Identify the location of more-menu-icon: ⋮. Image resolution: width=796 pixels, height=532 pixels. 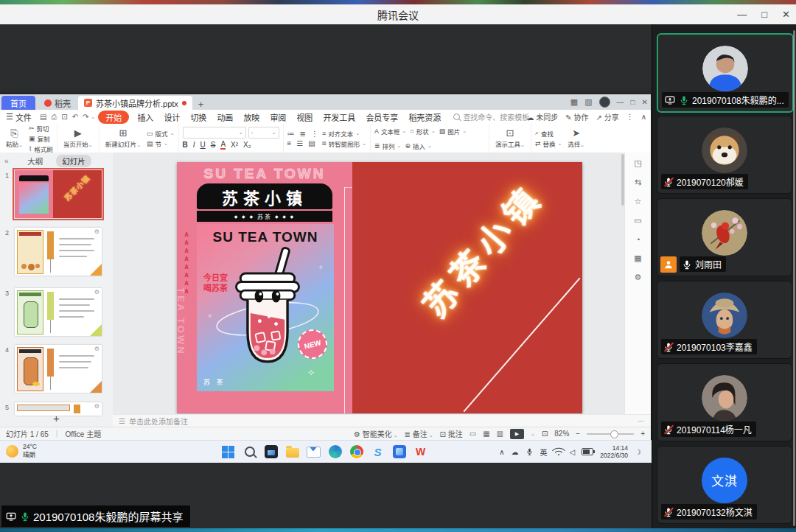
(630, 116).